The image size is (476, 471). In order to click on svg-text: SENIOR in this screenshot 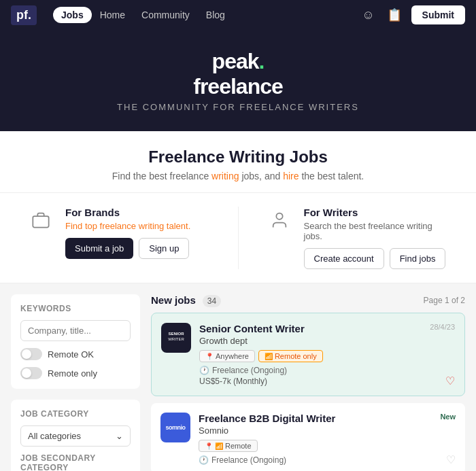, I will do `click(176, 334)`.